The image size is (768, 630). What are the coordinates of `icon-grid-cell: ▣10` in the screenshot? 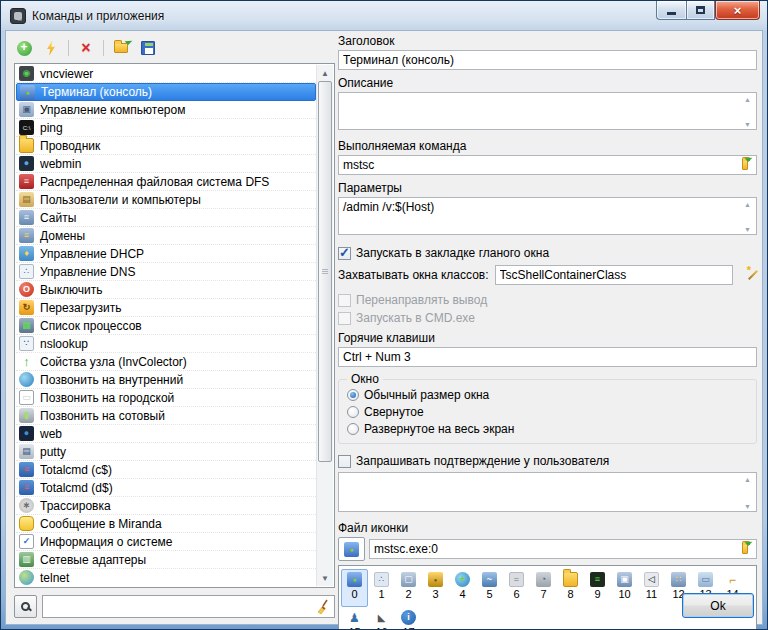 It's located at (624, 588).